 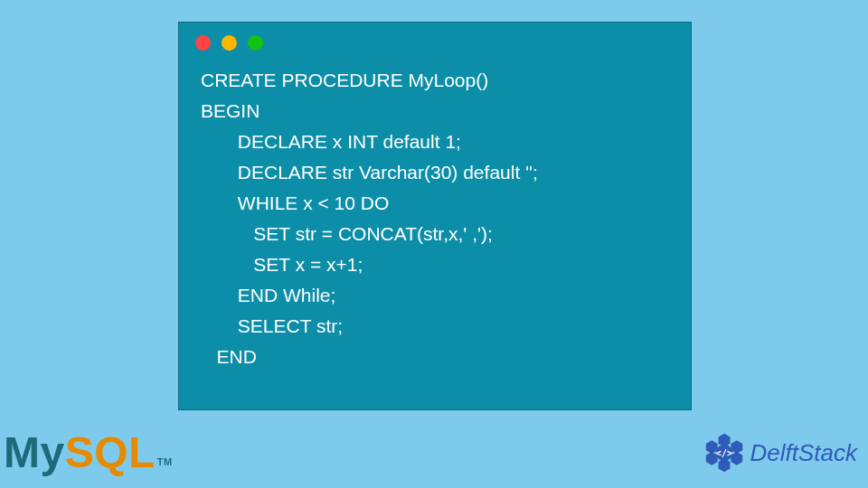 I want to click on mysql-logo-tm: TM, so click(x=165, y=462).